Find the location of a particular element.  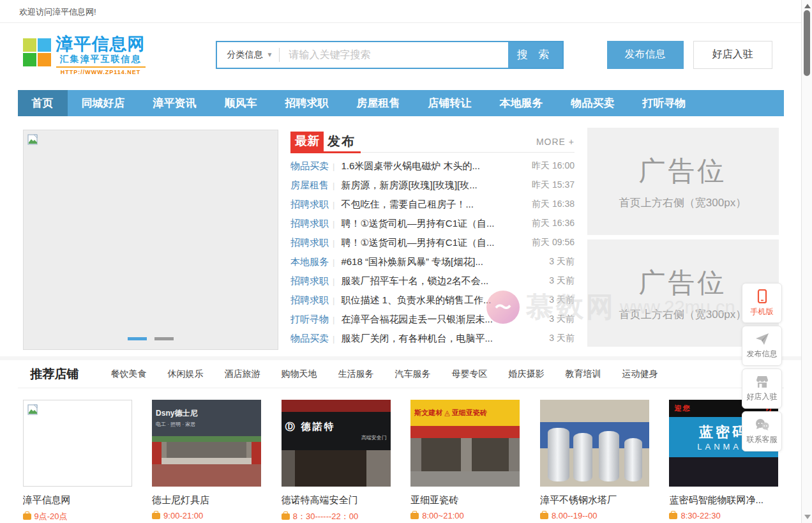

post-category-link: 房屋租售 is located at coordinates (311, 185).